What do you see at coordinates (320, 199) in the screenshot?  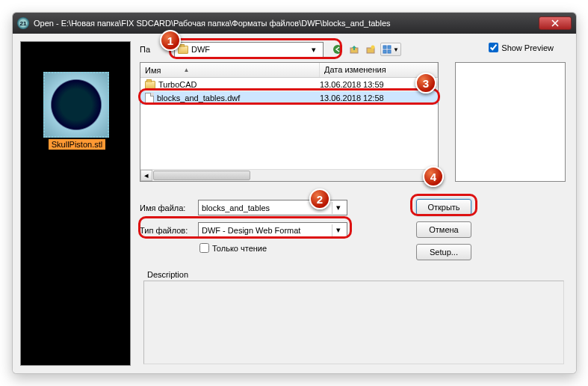 I see `annotation-marker-2: 2` at bounding box center [320, 199].